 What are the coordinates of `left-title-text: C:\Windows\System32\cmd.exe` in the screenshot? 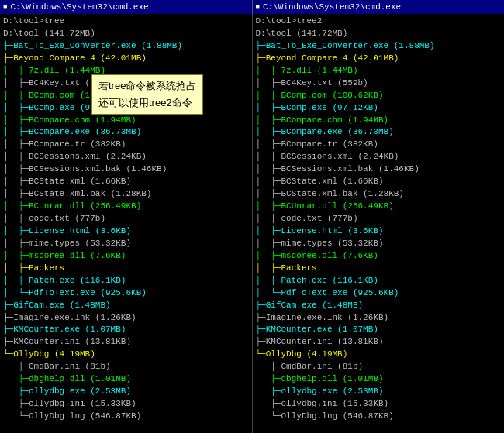 It's located at (79, 7).